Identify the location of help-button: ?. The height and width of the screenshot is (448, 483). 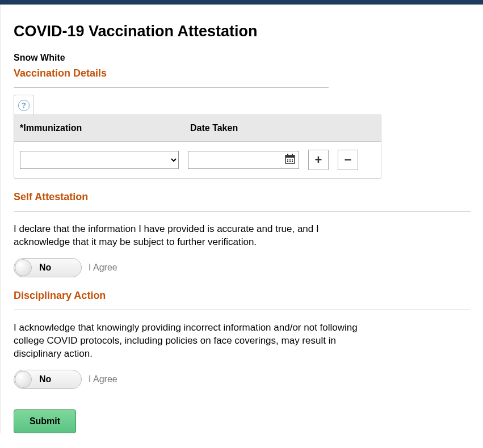
(24, 105).